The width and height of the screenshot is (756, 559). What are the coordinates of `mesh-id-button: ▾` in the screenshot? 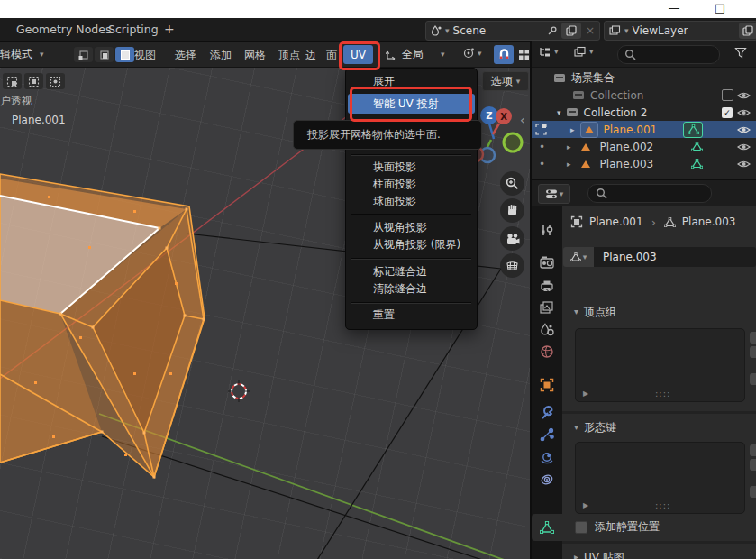 It's located at (578, 257).